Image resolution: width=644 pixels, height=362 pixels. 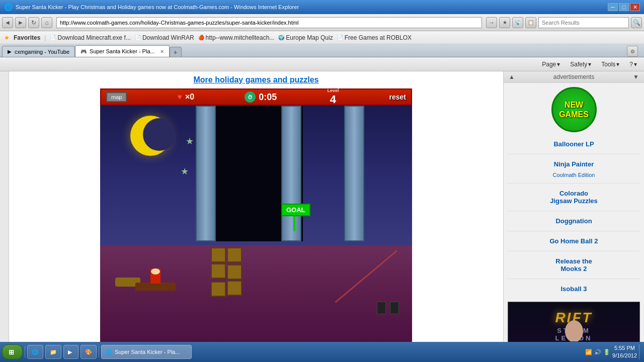 I want to click on refresh-button: ↻, so click(x=34, y=23).